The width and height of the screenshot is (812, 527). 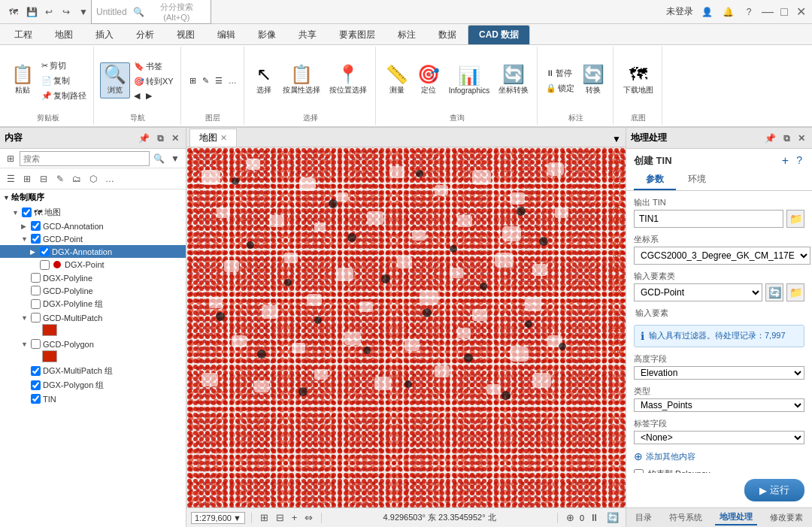 What do you see at coordinates (708, 219) in the screenshot?
I see `output-tin-input` at bounding box center [708, 219].